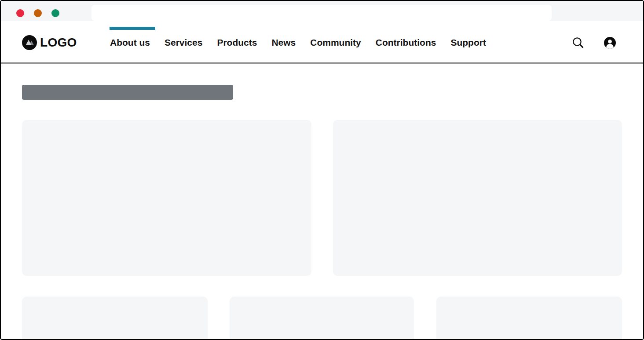 This screenshot has height=340, width=644. Describe the element at coordinates (322, 11) in the screenshot. I see `browser-toolbar` at that location.